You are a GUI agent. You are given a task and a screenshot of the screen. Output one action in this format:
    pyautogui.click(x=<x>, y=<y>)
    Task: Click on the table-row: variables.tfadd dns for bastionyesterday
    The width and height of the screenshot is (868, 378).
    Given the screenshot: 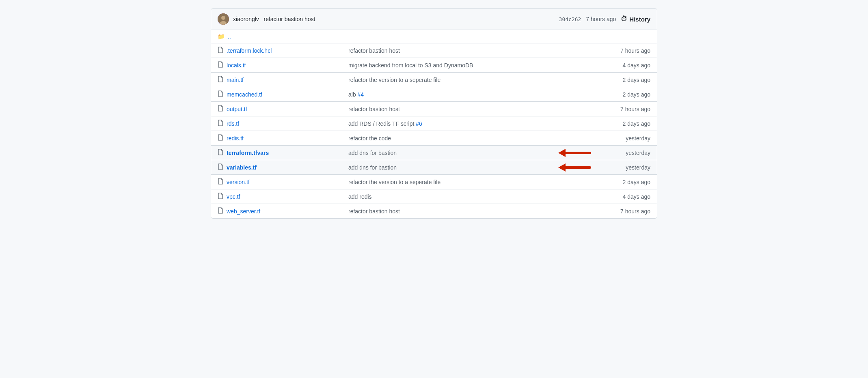 What is the action you would take?
    pyautogui.click(x=434, y=168)
    